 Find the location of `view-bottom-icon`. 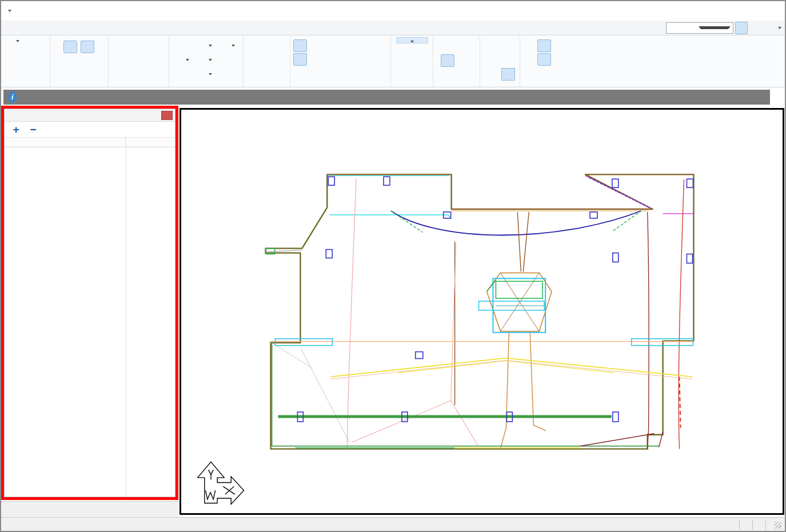

view-bottom-icon is located at coordinates (364, 73).